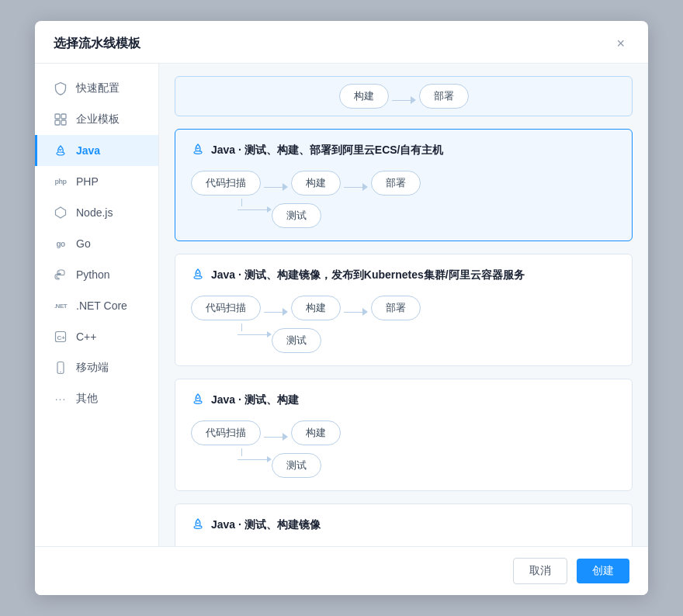  Describe the element at coordinates (95, 213) in the screenshot. I see `sidebar-label-nodejs: Node.js` at that location.